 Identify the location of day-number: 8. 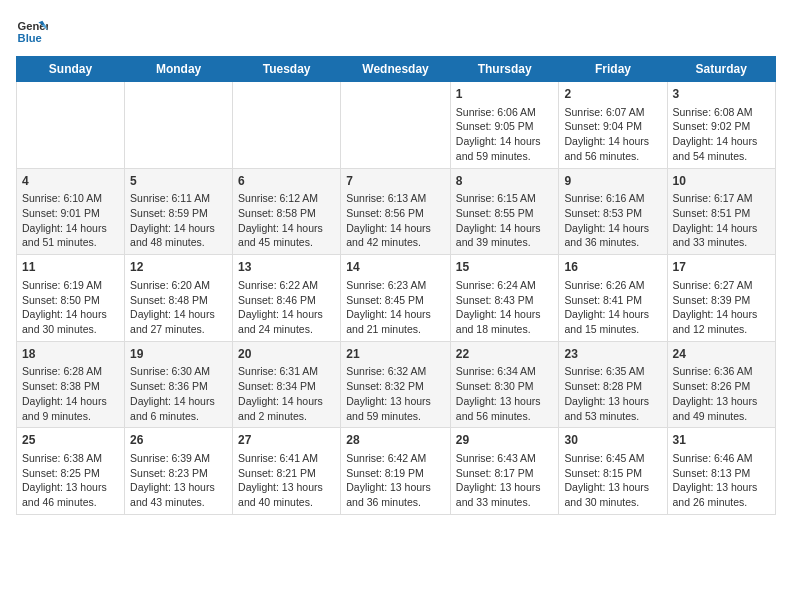
(505, 182).